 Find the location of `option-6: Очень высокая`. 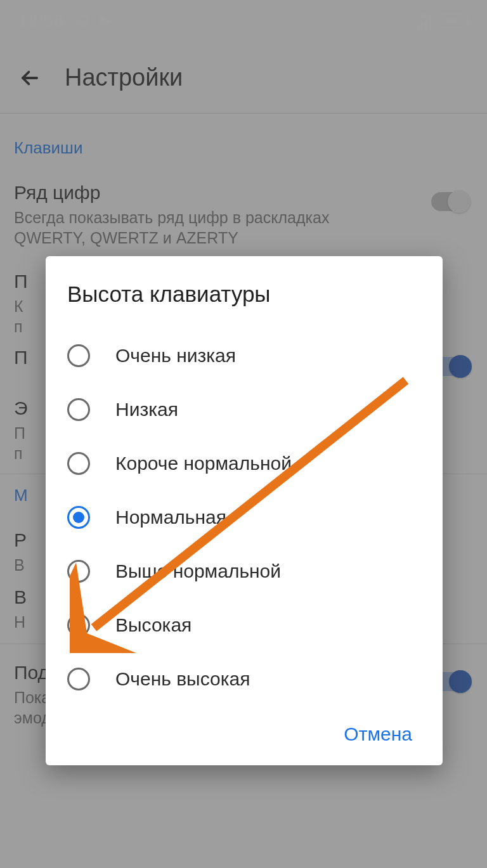

option-6: Очень высокая is located at coordinates (244, 678).